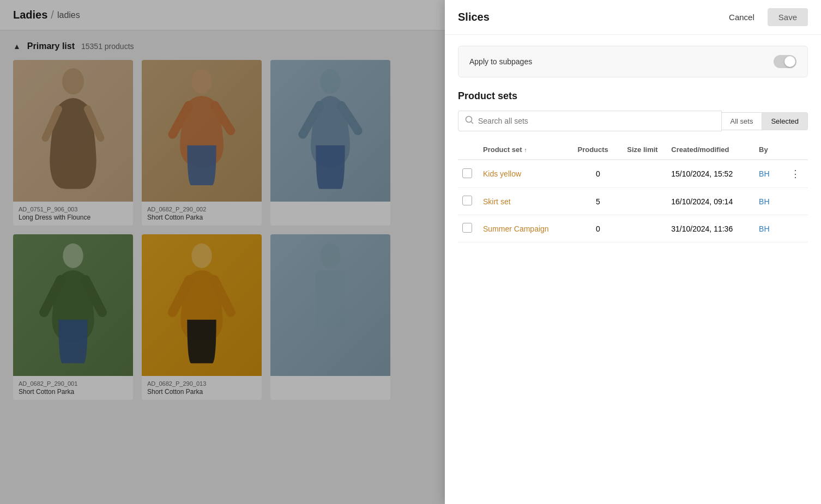 This screenshot has width=821, height=504. I want to click on cancel-button: Cancel, so click(741, 17).